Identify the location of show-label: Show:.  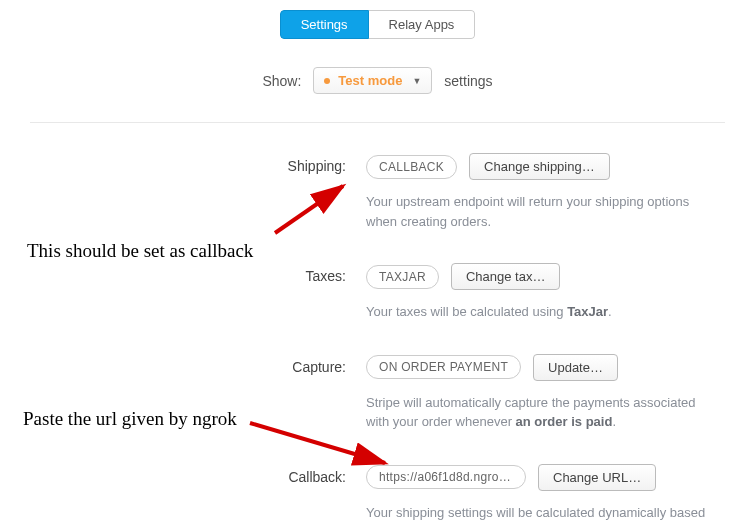
(282, 81).